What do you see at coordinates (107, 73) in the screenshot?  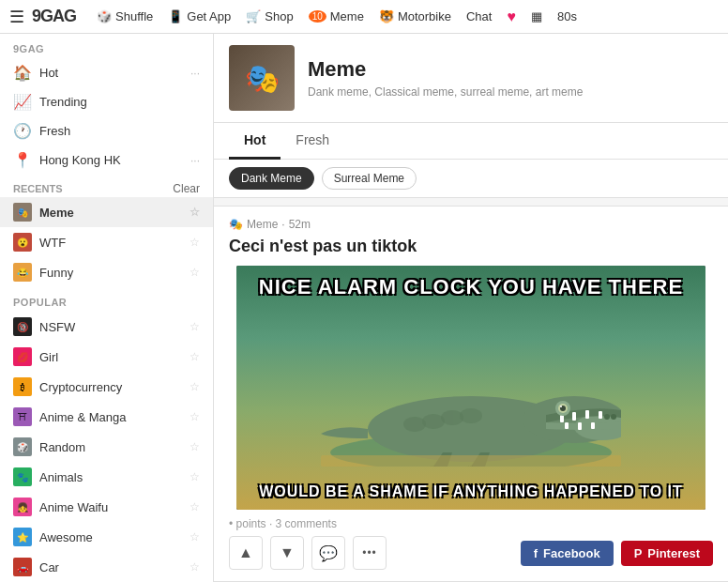 I see `sidebar-item-hot: 🏠 Hot ···` at bounding box center [107, 73].